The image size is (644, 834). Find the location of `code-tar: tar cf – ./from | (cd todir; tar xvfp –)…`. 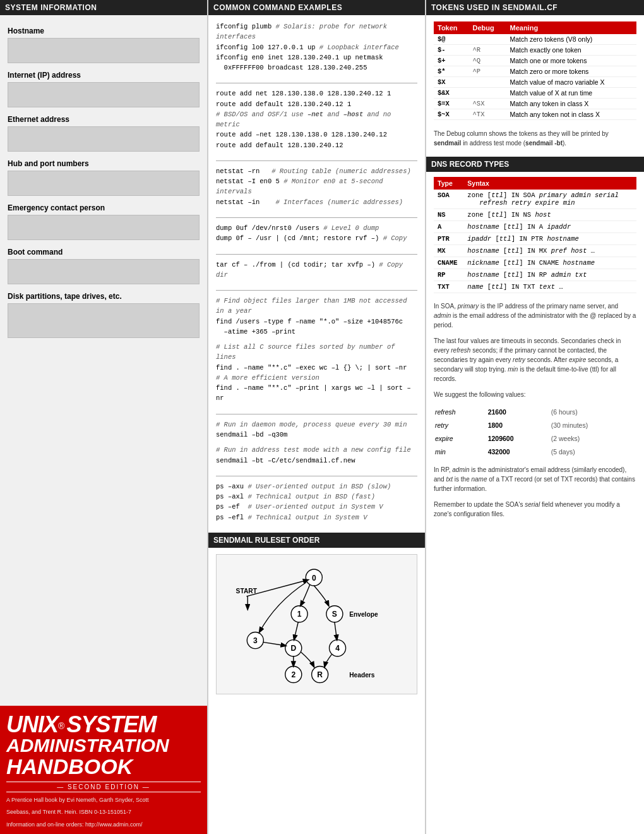

code-tar: tar cf – ./from | (cd todir; tar xvfp –)… is located at coordinates (317, 270).